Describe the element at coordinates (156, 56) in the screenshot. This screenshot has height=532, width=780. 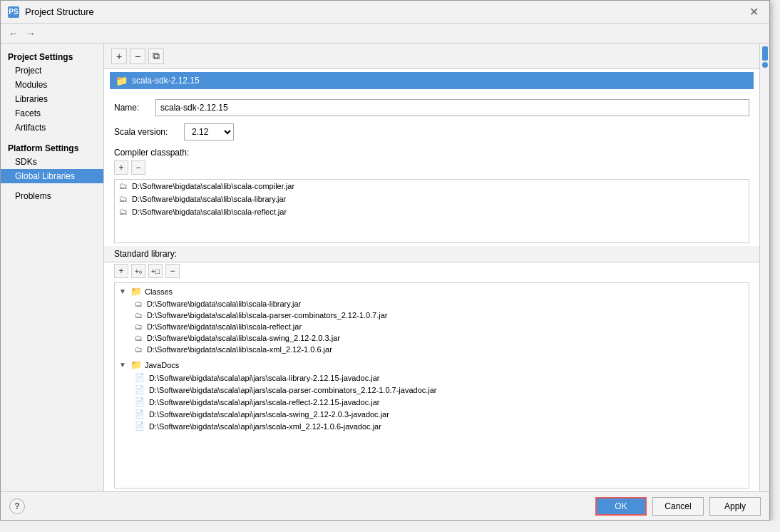
I see `copy-sdk-button: ⧉` at that location.